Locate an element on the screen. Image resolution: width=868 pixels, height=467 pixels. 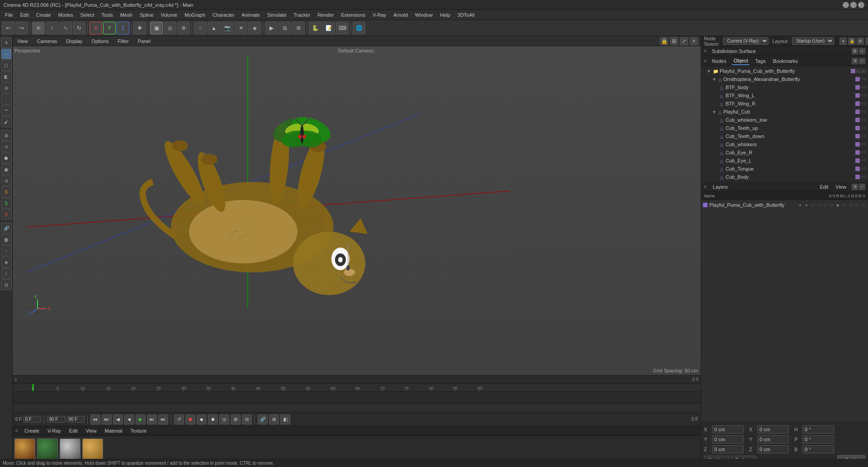
menu-tracker: Tracker is located at coordinates (302, 15).